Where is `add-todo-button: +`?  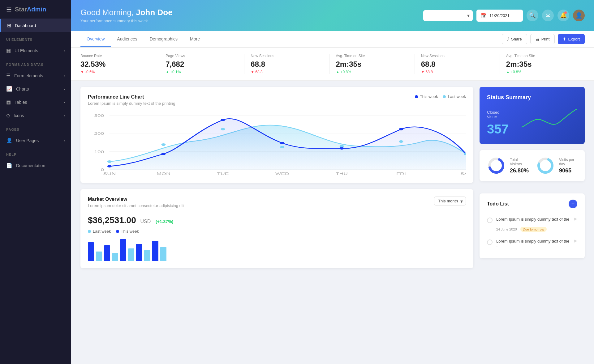
add-todo-button: + is located at coordinates (573, 204).